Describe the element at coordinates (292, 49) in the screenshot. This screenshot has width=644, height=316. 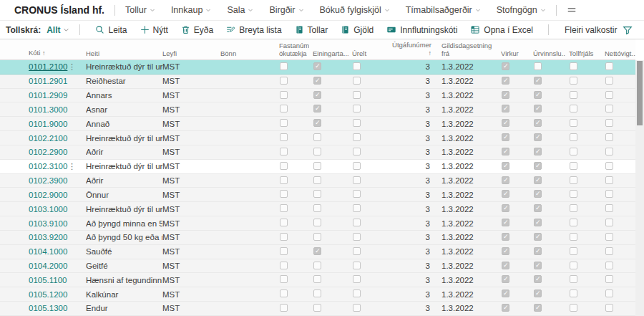
I see `column-header-fastanumer-okut-kja: Fastanúmer ökutækja` at that location.